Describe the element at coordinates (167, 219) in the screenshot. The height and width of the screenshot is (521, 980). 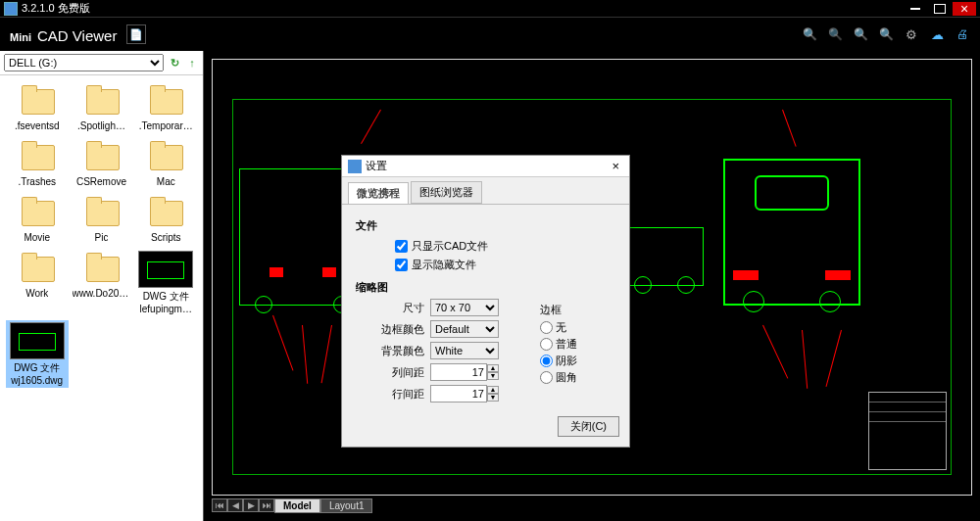
I see `folder-item: Scripts` at that location.